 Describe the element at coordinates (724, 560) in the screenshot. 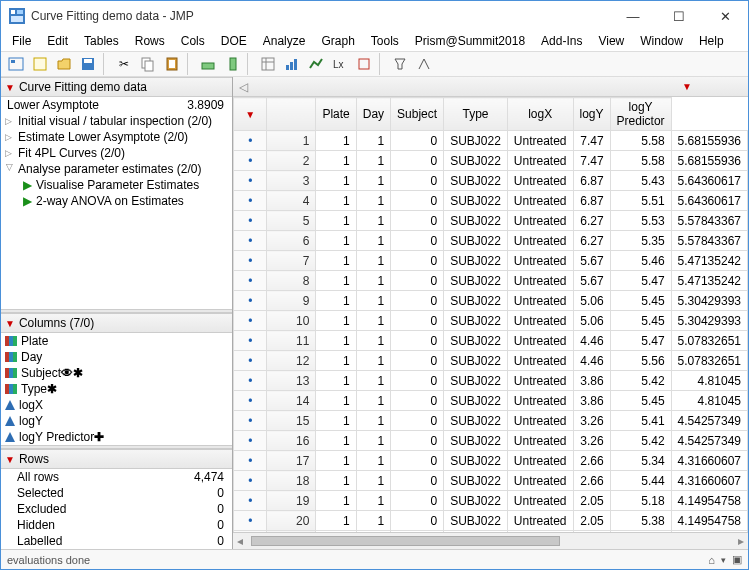

I see `status-dropdown-icon: ▾` at that location.